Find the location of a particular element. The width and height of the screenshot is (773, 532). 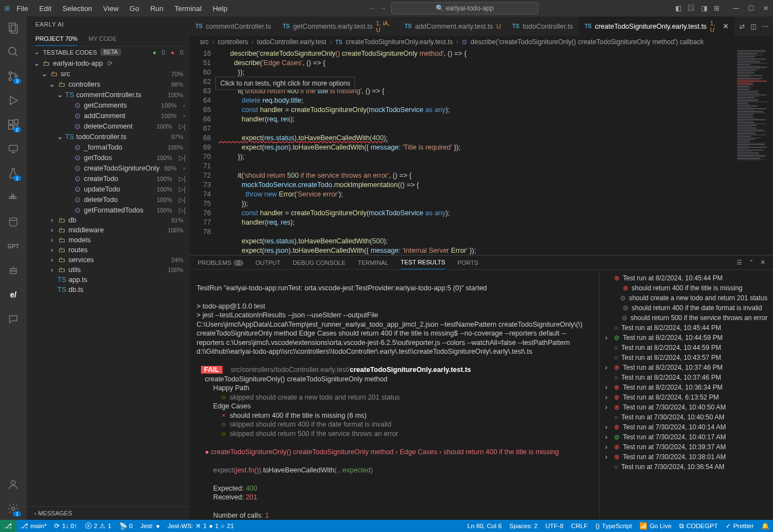

test-result-row: ○Test run at 8/2/2024, 10:37:46 PM is located at coordinates (686, 377).